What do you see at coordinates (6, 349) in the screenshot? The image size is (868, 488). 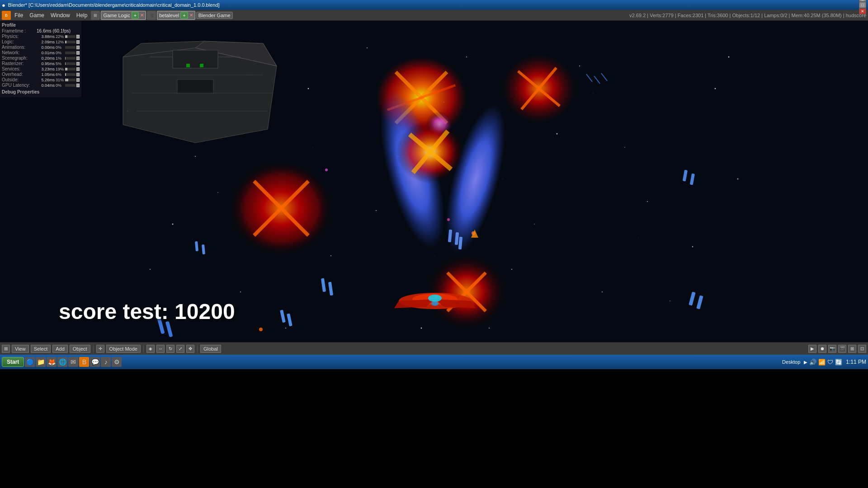 I see `viewport-icon: ⊞` at bounding box center [6, 349].